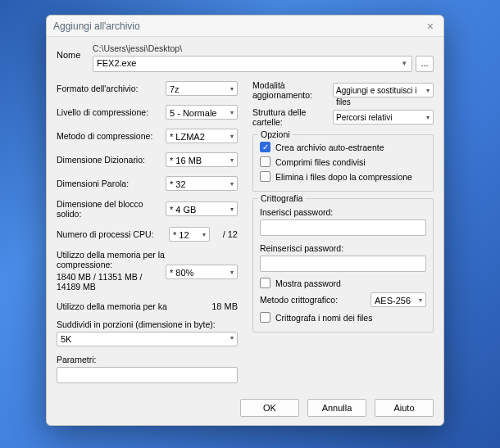 This screenshot has width=500, height=448. I want to click on window-title: Aggiungi all'archivio, so click(239, 26).